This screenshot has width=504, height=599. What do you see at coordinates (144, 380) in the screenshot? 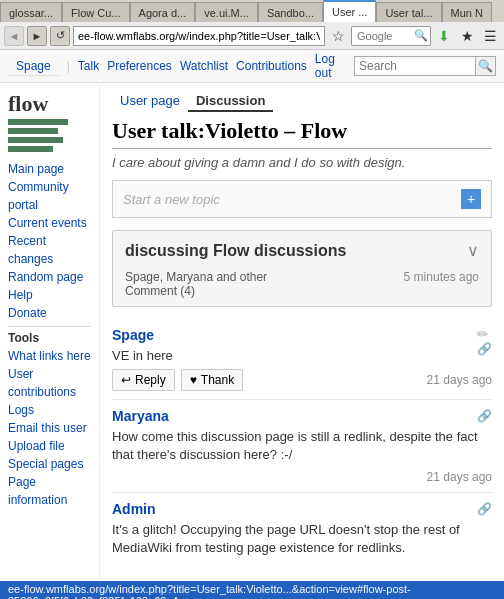
I see `reply-button: ↩ Reply` at bounding box center [144, 380].